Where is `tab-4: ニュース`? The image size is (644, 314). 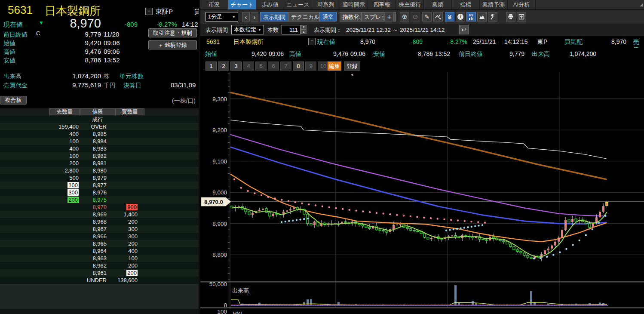 tab-4: ニュース is located at coordinates (298, 5).